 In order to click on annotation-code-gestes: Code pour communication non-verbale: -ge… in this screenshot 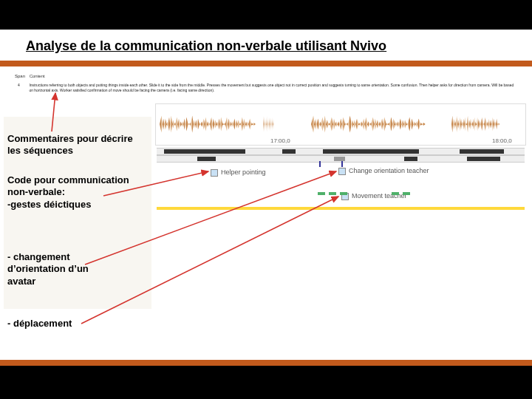, I will do `click(80, 192)`.